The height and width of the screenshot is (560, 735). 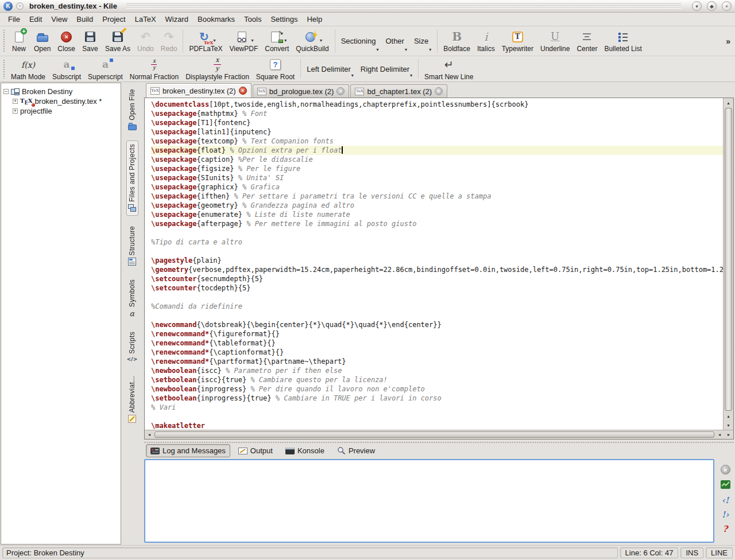 I want to click on toolbar-button-viewpdf: ▾ViewPDF, so click(x=243, y=41).